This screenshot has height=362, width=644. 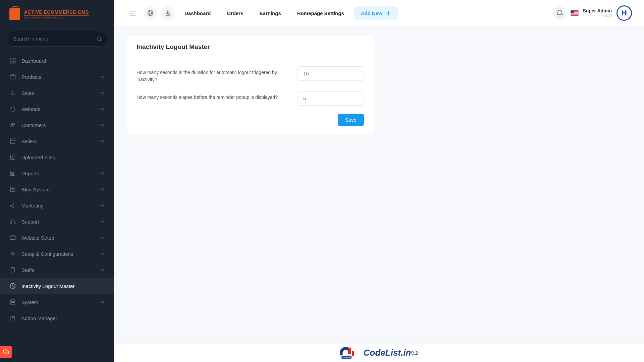 What do you see at coordinates (57, 61) in the screenshot?
I see `sidebar-item-dashboard: Dashboard` at bounding box center [57, 61].